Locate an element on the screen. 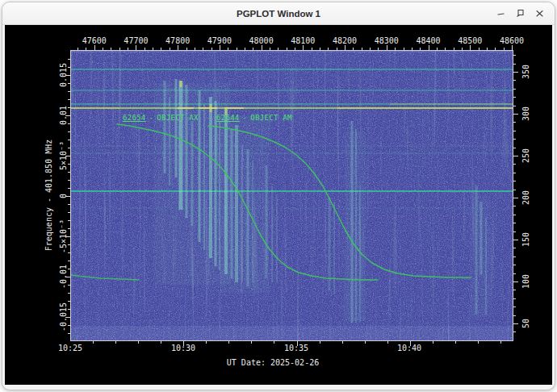 This screenshot has height=392, width=557. maximize-icon is located at coordinates (520, 13).